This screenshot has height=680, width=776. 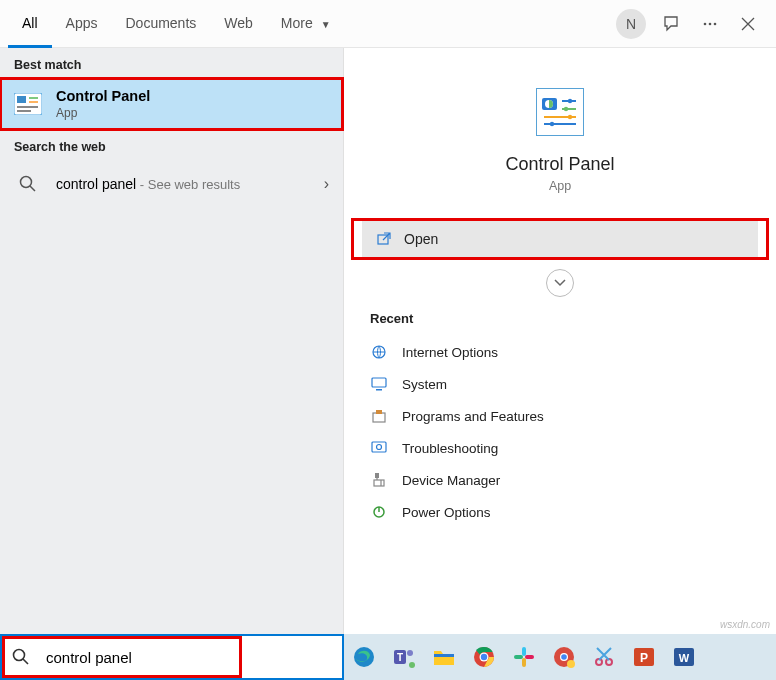 I want to click on tab-web: Web, so click(x=238, y=24).